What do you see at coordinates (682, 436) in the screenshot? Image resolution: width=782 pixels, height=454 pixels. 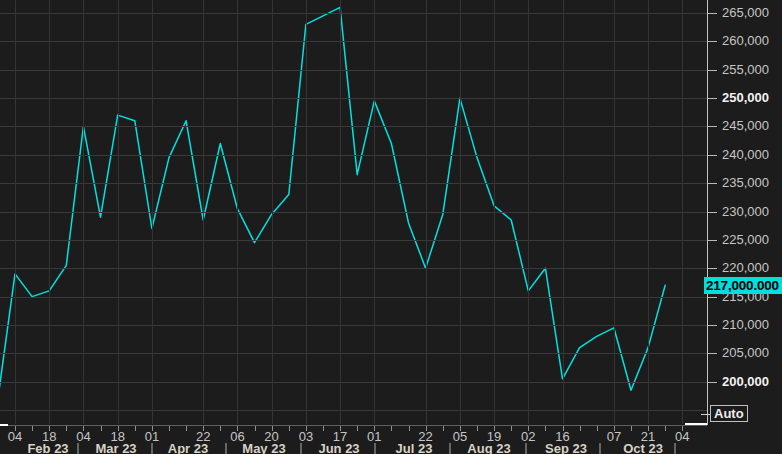 I see `x-axis-day-label: 04` at bounding box center [682, 436].